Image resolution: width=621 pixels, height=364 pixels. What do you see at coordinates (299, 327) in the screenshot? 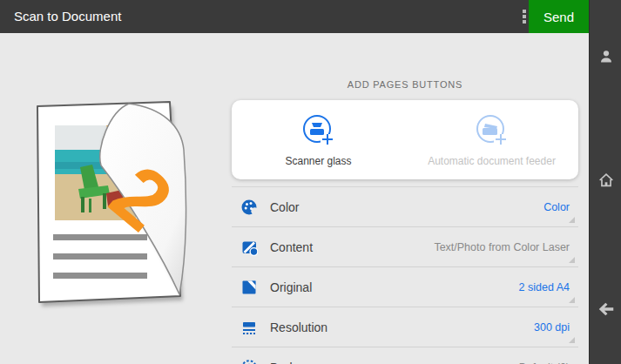
I see `setting-label: Resolution` at bounding box center [299, 327].